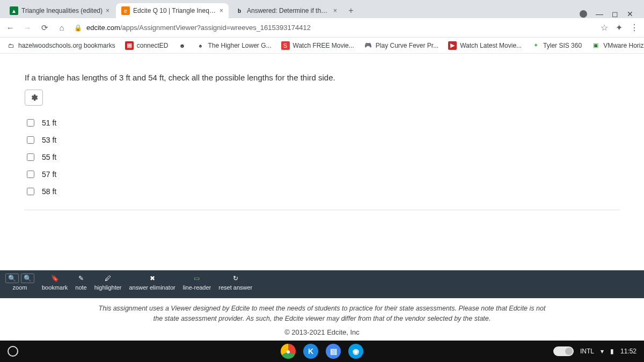 This screenshot has height=362, width=644. What do you see at coordinates (322, 351) in the screenshot?
I see `os-taskbar: ● K ▤ ◉ INTL ▾ ▮ 11:52` at bounding box center [322, 351].